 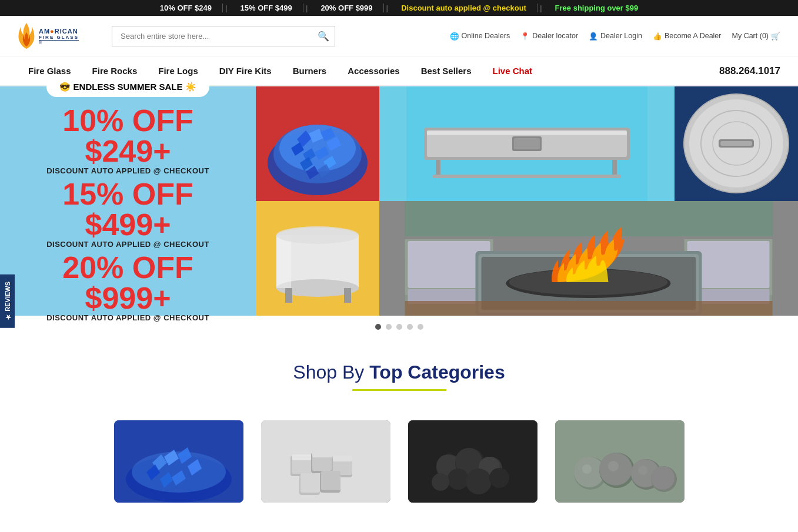 I want to click on cart-label: My Cart (0), so click(x=750, y=36).